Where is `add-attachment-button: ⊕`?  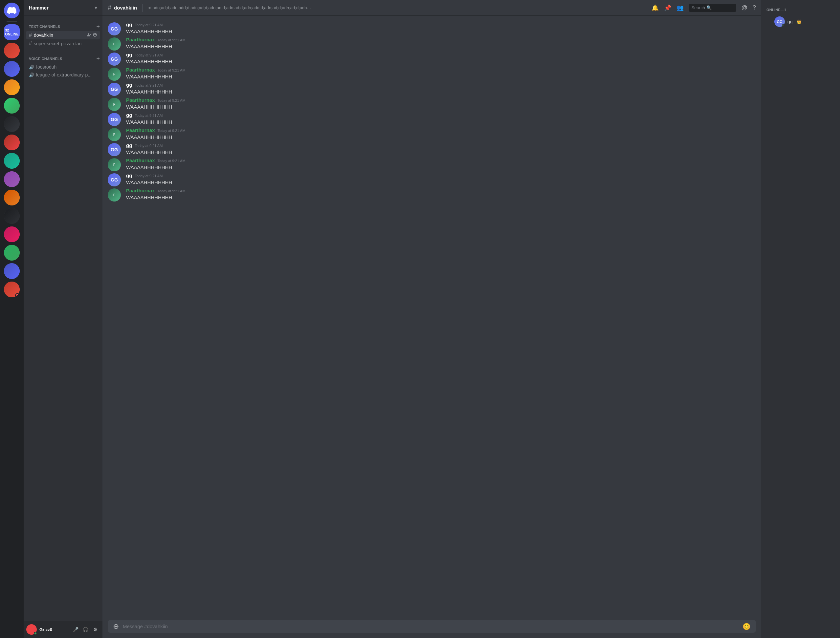 add-attachment-button: ⊕ is located at coordinates (116, 627).